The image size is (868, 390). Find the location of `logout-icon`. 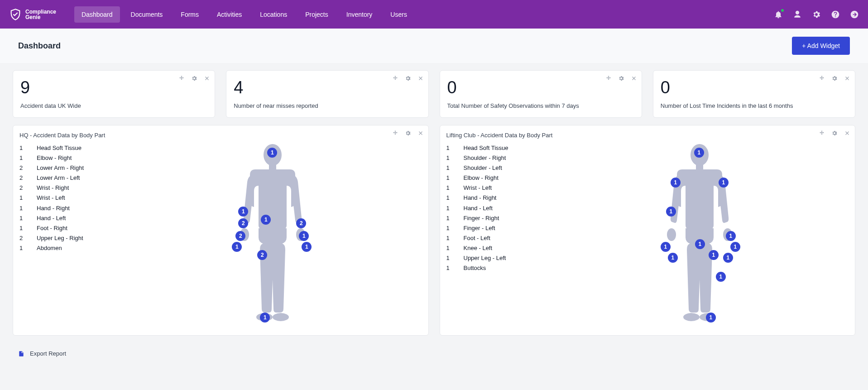

logout-icon is located at coordinates (854, 14).